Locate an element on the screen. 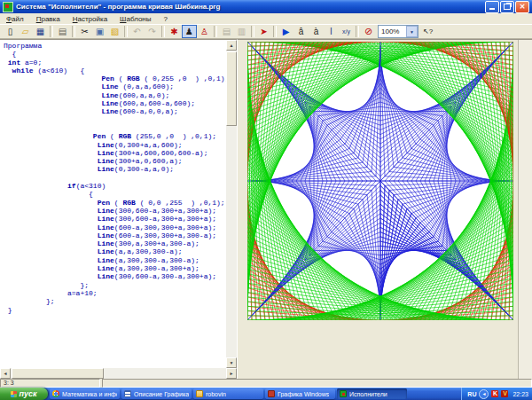  title-bar: Система "Исполнители" - программа кривая… is located at coordinates (266, 7).